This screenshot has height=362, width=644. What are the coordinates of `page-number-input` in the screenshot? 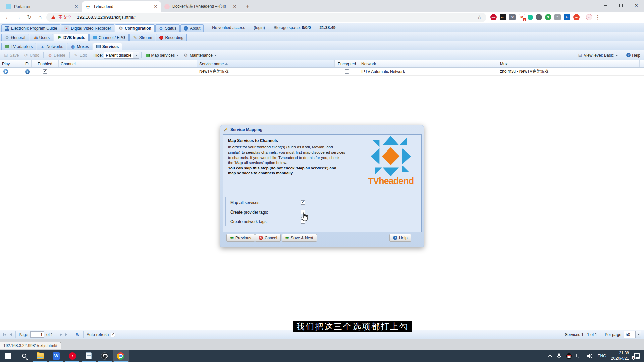 It's located at (37, 335).